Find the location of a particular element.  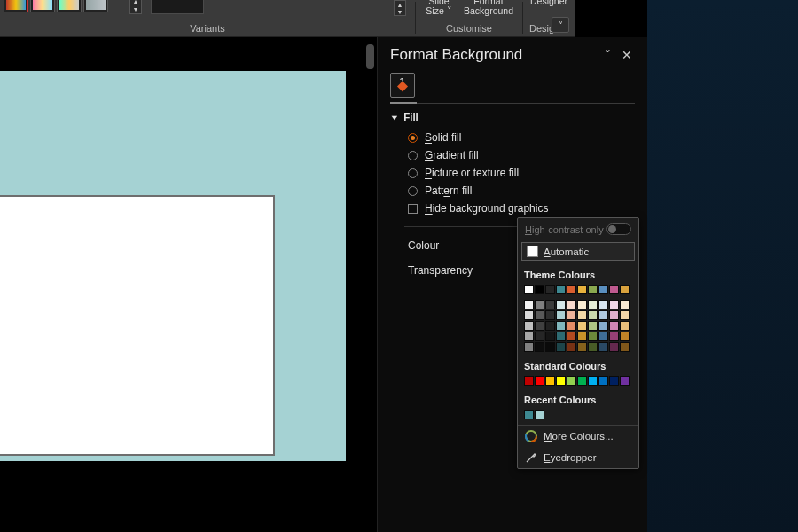

pane-close-button: ✕ is located at coordinates (627, 55).